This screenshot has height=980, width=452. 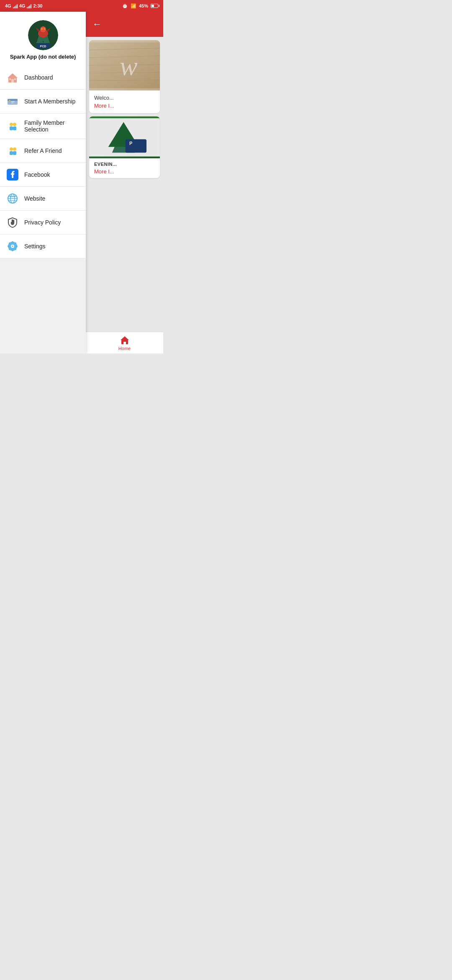 I want to click on home-nav-button: Home, so click(x=125, y=343).